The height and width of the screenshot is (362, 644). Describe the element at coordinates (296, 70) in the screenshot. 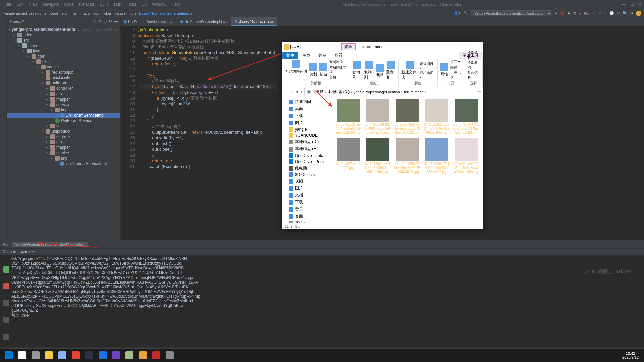

I see `ribbon-button: 固定到快速访问` at that location.